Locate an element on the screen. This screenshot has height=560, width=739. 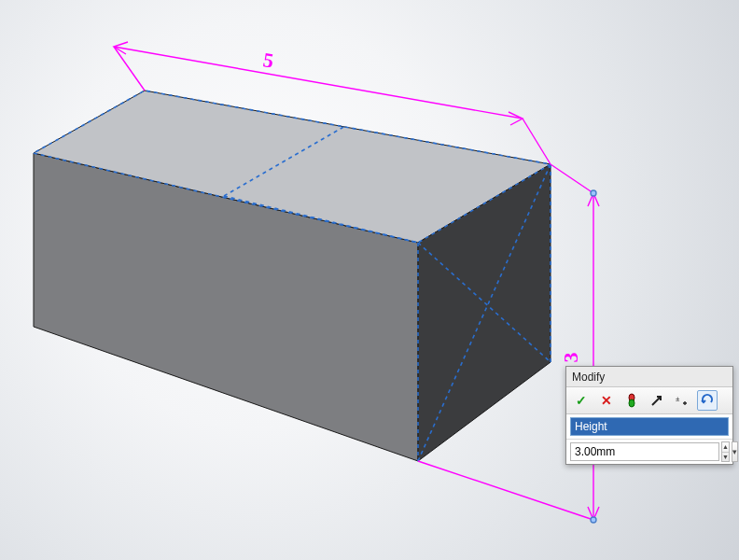
dimension-height-value: 3 is located at coordinates (571, 358).